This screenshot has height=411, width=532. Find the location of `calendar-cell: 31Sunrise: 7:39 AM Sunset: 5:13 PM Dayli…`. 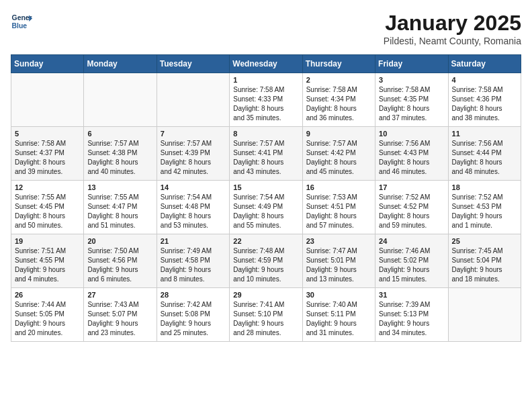

calendar-cell: 31Sunrise: 7:39 AM Sunset: 5:13 PM Dayli… is located at coordinates (412, 315).